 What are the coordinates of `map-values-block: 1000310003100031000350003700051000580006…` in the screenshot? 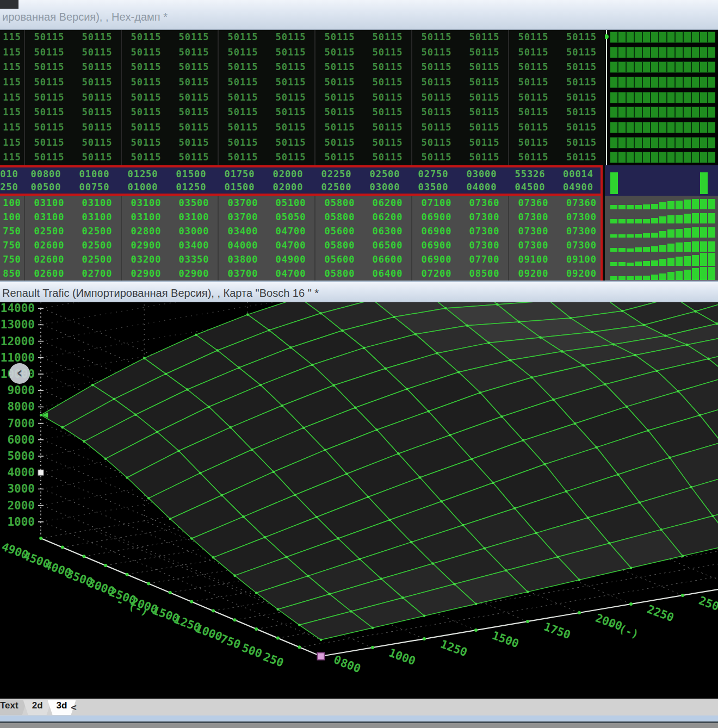 It's located at (301, 238).